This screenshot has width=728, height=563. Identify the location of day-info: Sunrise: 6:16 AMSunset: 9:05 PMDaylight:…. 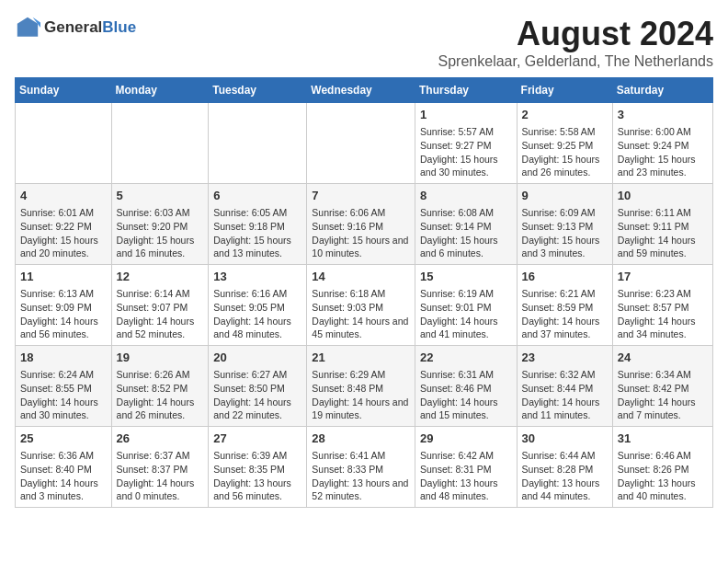
(257, 315).